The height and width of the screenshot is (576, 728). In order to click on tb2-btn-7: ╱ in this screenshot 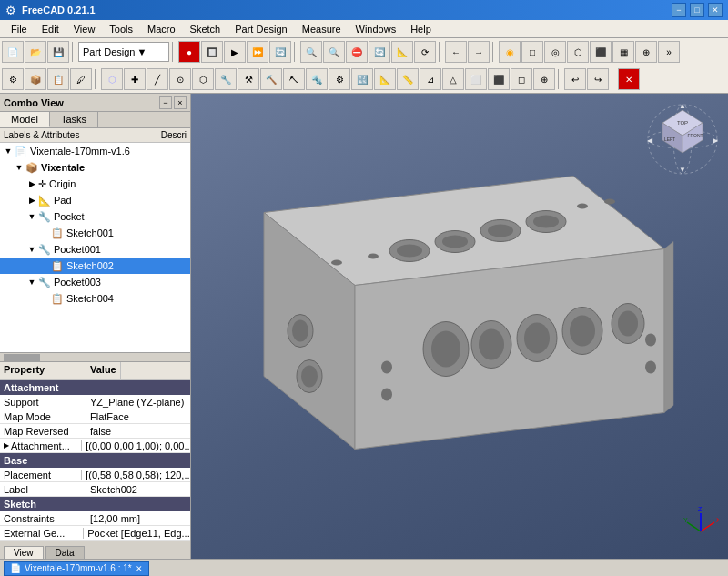, I will do `click(157, 79)`.